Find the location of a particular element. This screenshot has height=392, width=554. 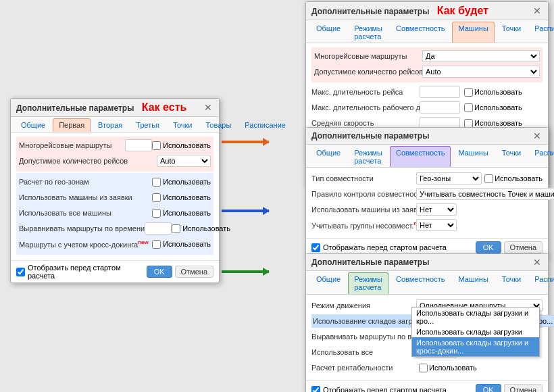

tab-br-obshie: Общие is located at coordinates (328, 283).